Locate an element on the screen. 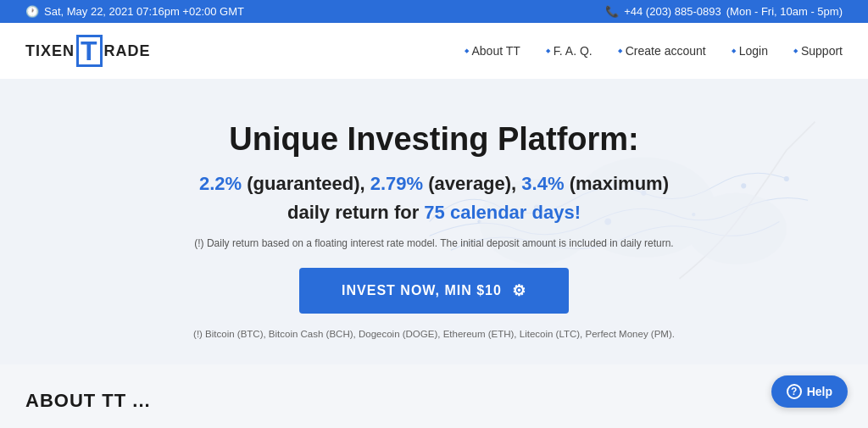 The height and width of the screenshot is (428, 868). phone-number: +44 (203) 885-0893 is located at coordinates (673, 12).